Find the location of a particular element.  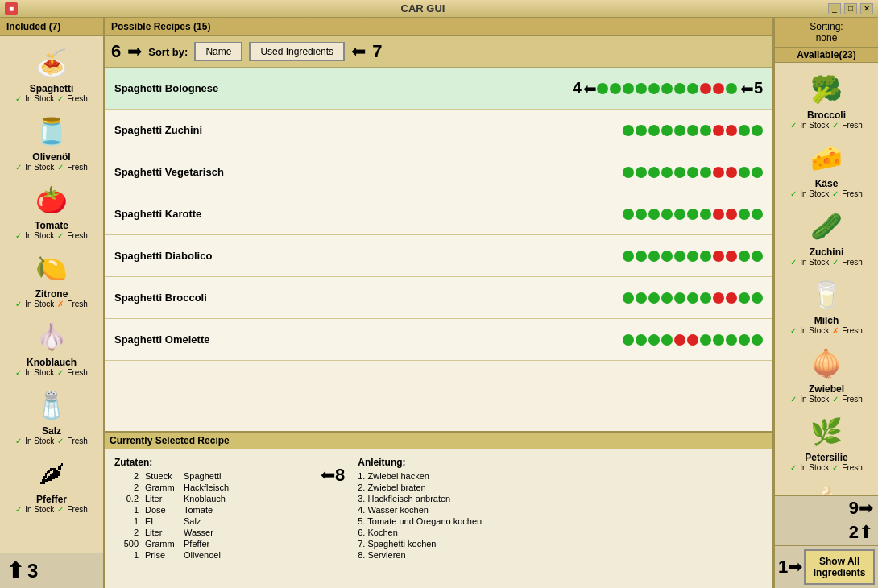

maximize-button: □ is located at coordinates (851, 9).